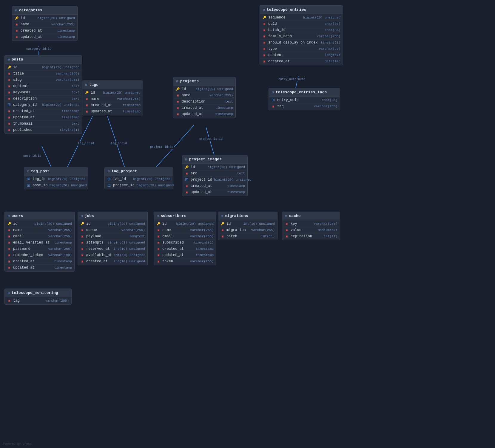 Image resolution: width=495 pixels, height=448 pixels. Describe the element at coordinates (29, 185) in the screenshot. I see `fk-icon: ⚿` at that location.